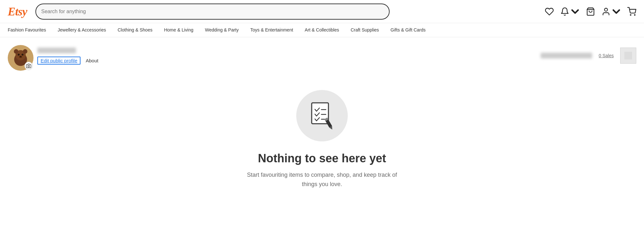  Describe the element at coordinates (628, 56) in the screenshot. I see `shop-placeholder-icon` at that location.